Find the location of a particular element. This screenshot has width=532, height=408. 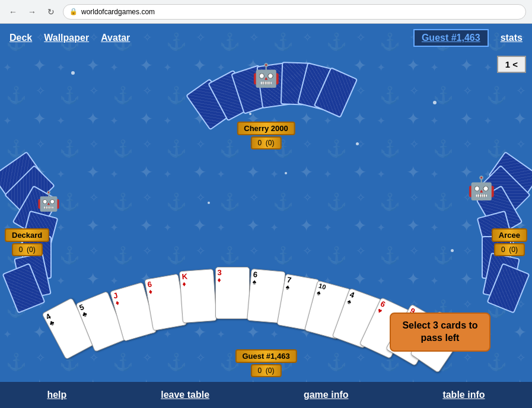

avatar-top: 🤖 is located at coordinates (266, 75).